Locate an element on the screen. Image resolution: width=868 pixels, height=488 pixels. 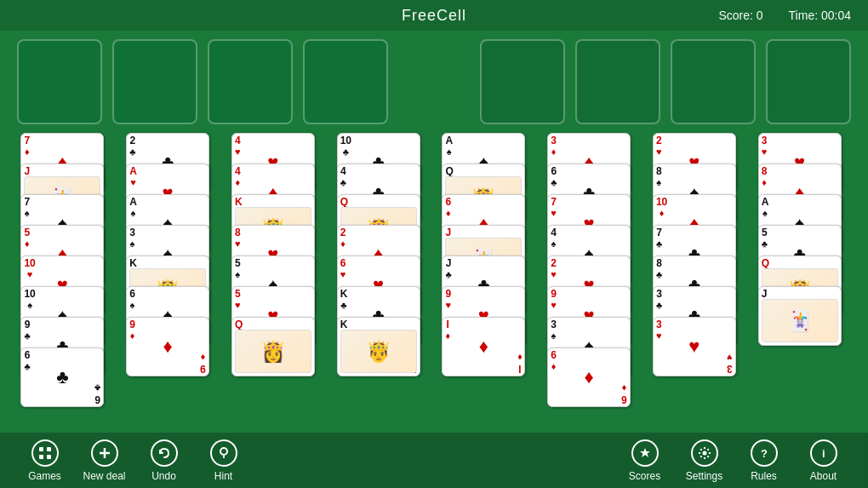
games-button: Games is located at coordinates (44, 461).